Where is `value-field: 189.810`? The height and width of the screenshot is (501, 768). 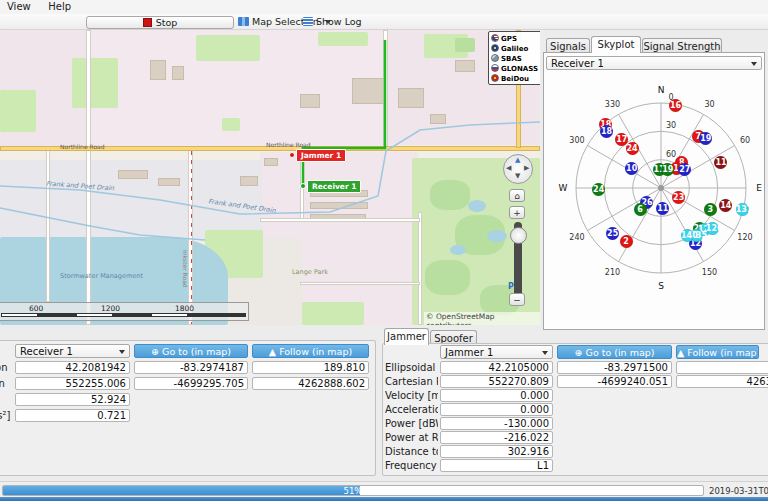 value-field: 189.810 is located at coordinates (310, 368).